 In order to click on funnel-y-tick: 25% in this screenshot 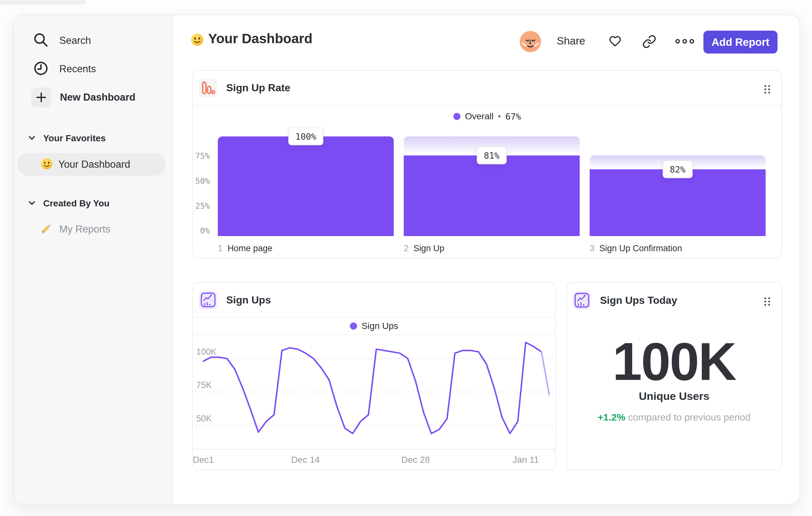, I will do `click(201, 206)`.